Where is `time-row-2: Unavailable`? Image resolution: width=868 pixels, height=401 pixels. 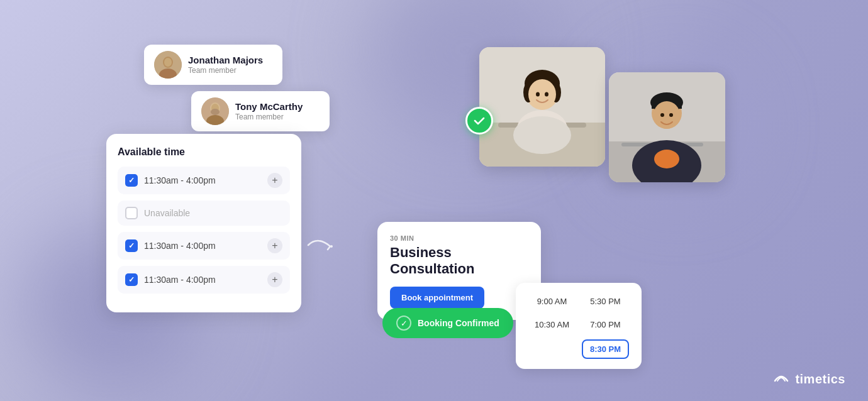 time-row-2: Unavailable is located at coordinates (204, 213).